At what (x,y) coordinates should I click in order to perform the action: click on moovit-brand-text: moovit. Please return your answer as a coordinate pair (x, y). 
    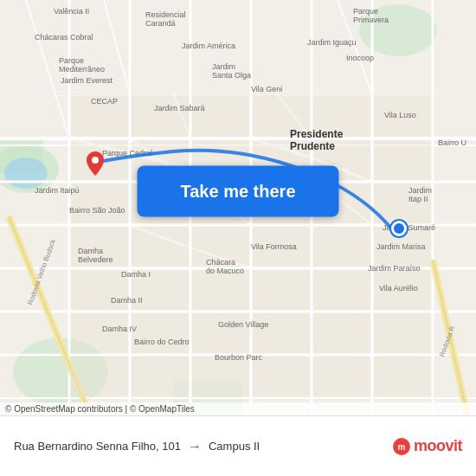
    Looking at the image, I should click on (438, 447).